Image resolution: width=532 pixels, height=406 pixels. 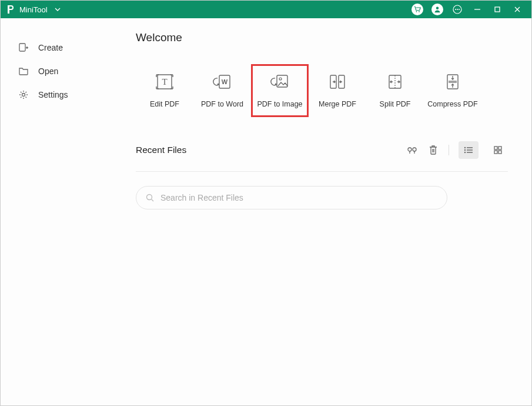 I want to click on sidebar-item-settings: Settings, so click(x=71, y=95).